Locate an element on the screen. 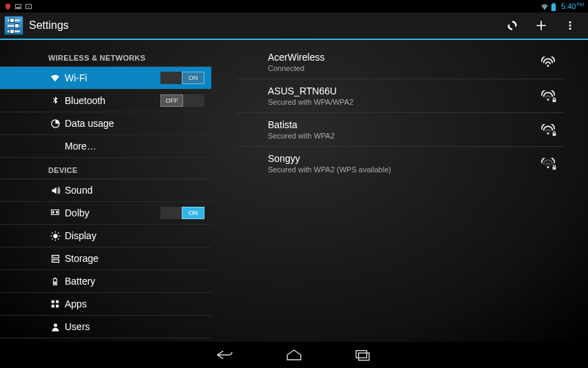 This screenshot has width=588, height=368. apps-icon is located at coordinates (55, 304).